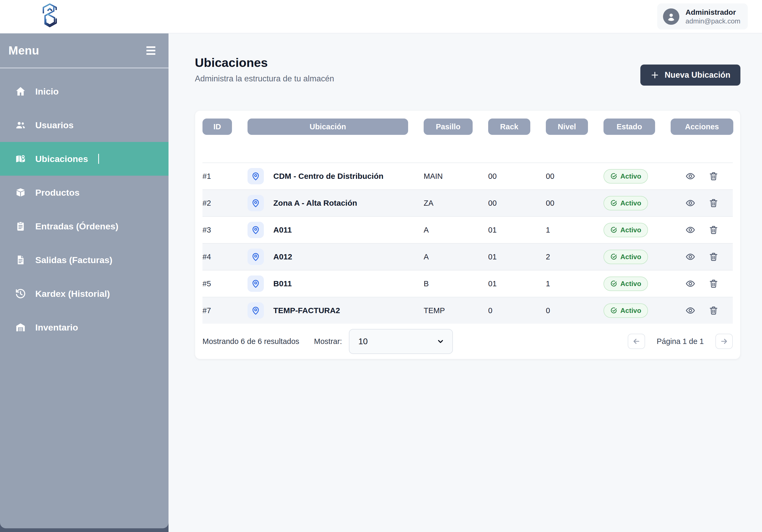  I want to click on sidebar-item-productos: Productos, so click(84, 192).